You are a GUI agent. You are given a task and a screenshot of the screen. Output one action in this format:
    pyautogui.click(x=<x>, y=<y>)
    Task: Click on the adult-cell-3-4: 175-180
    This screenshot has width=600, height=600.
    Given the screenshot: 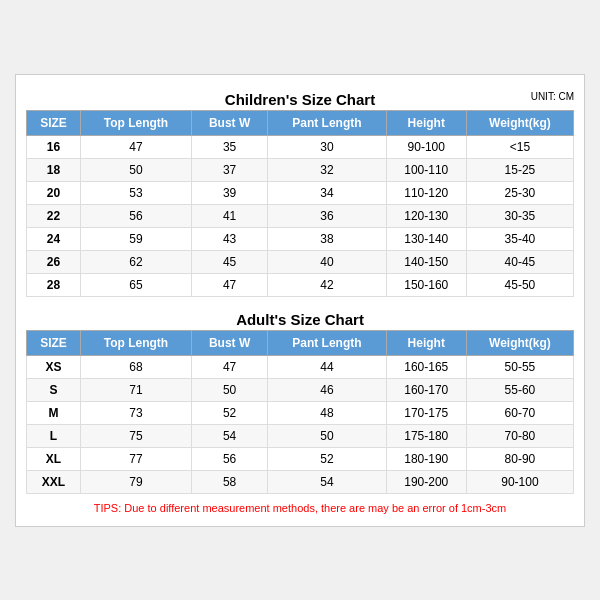 What is the action you would take?
    pyautogui.click(x=426, y=436)
    